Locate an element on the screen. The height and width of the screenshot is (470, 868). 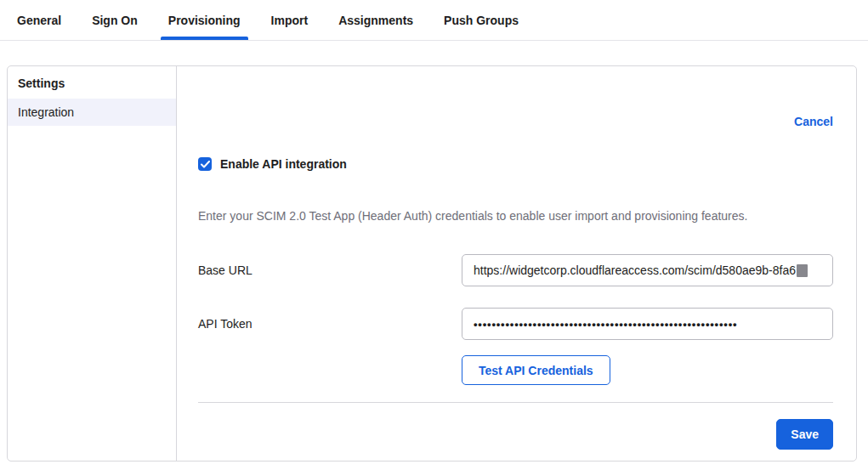
tab-provisioning: Provisioning is located at coordinates (204, 20).